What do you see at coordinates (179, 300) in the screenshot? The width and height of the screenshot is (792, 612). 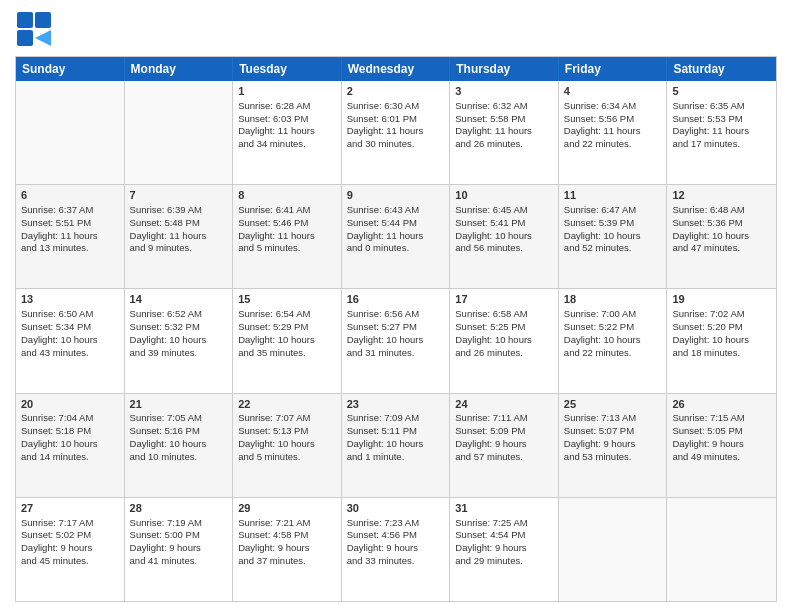 I see `day-number: 14` at bounding box center [179, 300].